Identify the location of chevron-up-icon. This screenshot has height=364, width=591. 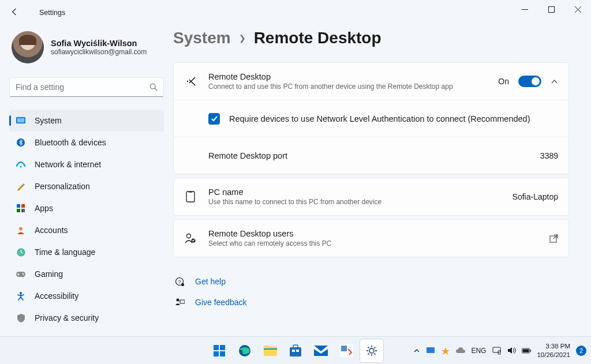
(554, 82).